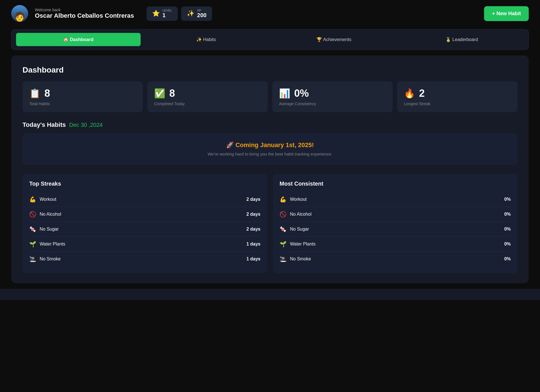  Describe the element at coordinates (285, 93) in the screenshot. I see `chart-icon: 📊` at that location.